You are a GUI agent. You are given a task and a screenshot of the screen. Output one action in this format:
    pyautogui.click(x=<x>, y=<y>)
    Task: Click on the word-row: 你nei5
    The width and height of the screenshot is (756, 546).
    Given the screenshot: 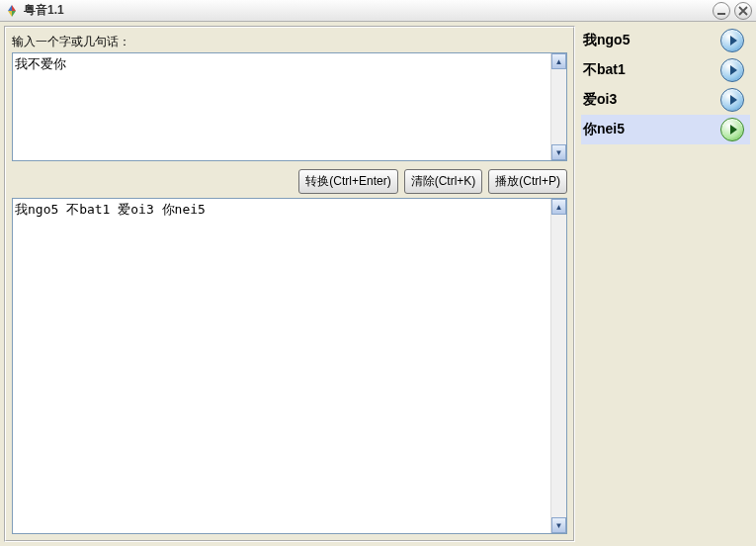 What is the action you would take?
    pyautogui.click(x=666, y=130)
    